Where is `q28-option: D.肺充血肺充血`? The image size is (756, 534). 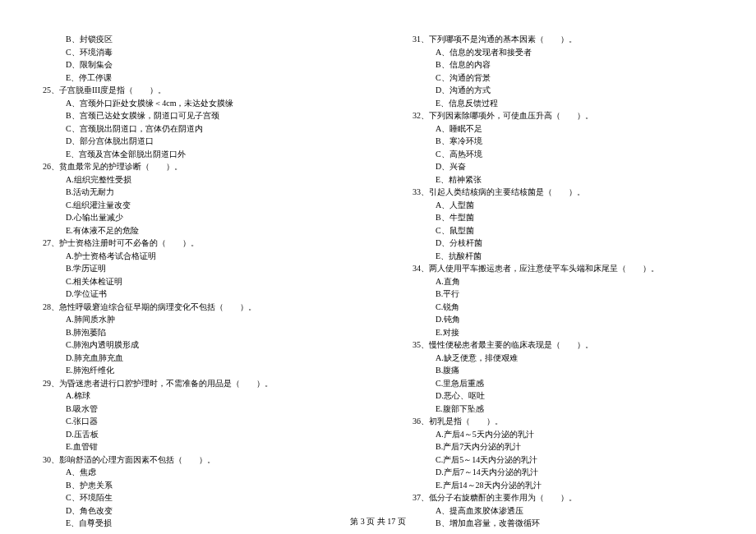
q28-option: D.肺充血肺充血 is located at coordinates (193, 358).